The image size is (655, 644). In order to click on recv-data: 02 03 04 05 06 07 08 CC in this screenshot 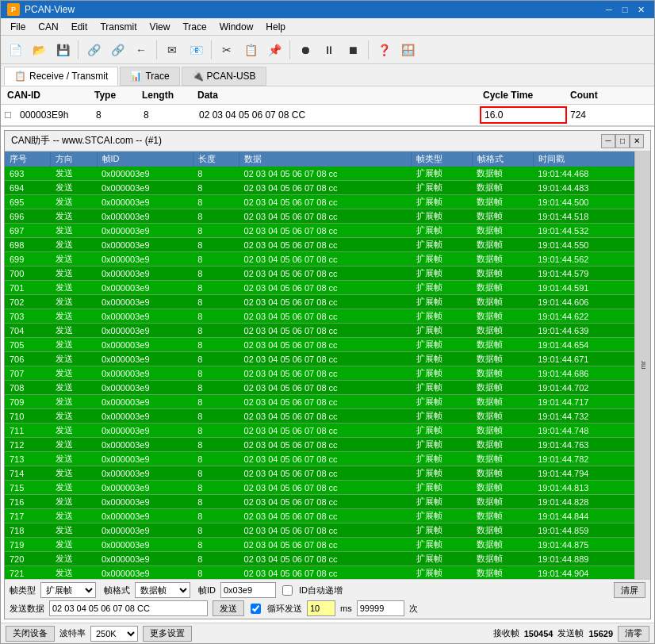, I will do `click(338, 115)`.